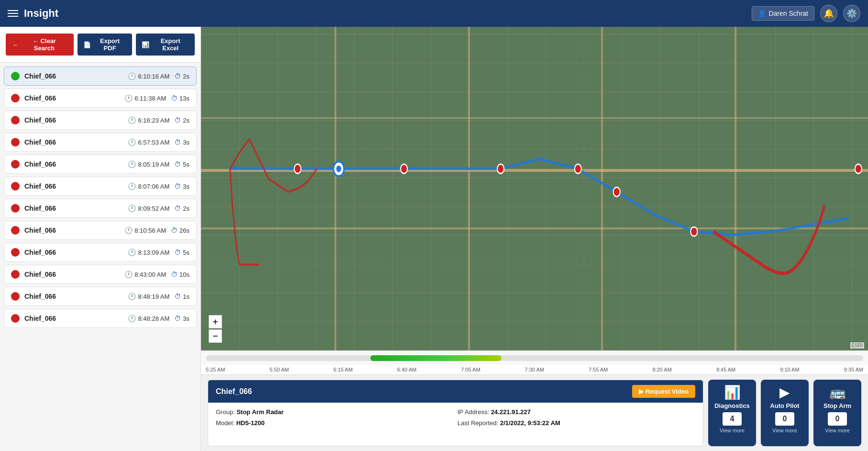  What do you see at coordinates (783, 13) in the screenshot?
I see `user-button: 👤 Daren Schrat` at bounding box center [783, 13].